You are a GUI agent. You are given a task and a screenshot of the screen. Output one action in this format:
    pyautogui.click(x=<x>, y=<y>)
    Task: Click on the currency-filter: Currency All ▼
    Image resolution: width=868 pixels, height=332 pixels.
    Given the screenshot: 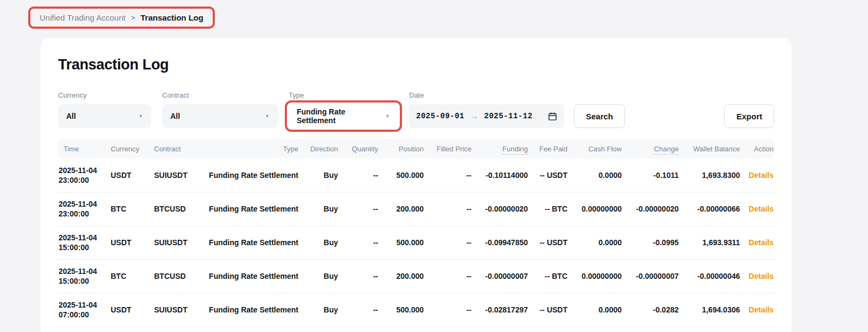 What is the action you would take?
    pyautogui.click(x=105, y=110)
    